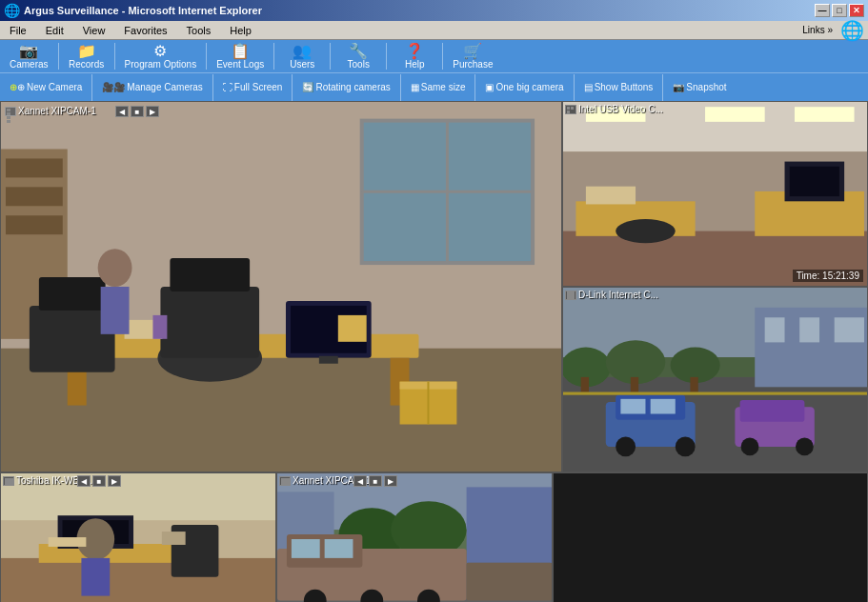  I want to click on rotating-button: 🔄 Rotating cameras, so click(346, 88).